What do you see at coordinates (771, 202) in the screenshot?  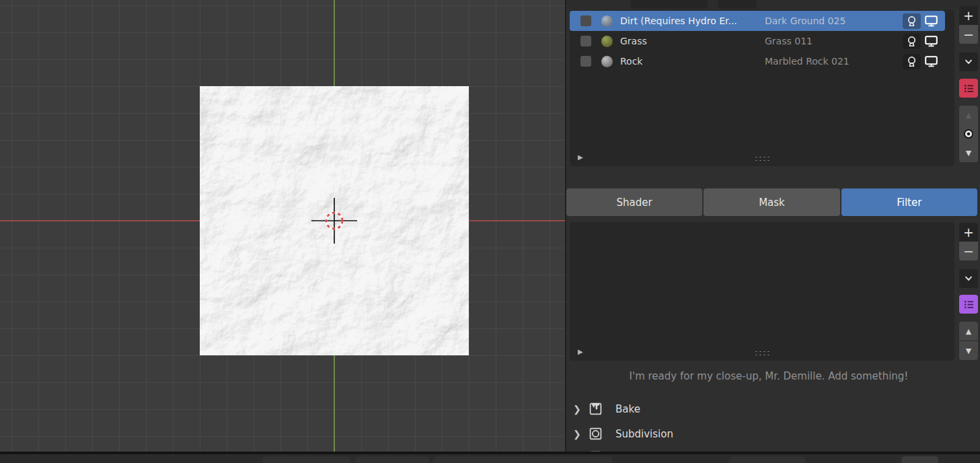 I see `tab-mask: Mask` at bounding box center [771, 202].